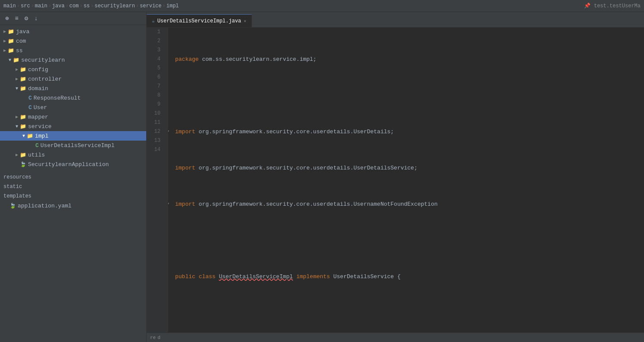 The image size is (644, 342). I want to click on line-num-10: 10, so click(155, 114).